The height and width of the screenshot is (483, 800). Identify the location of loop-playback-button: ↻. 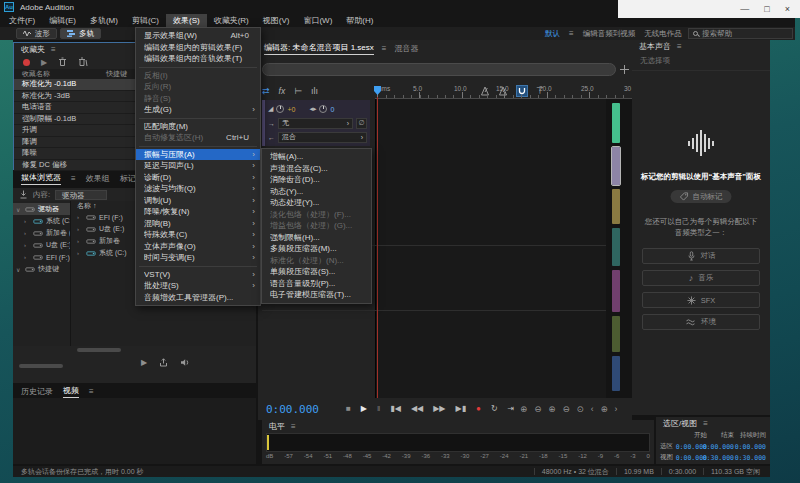
(494, 409).